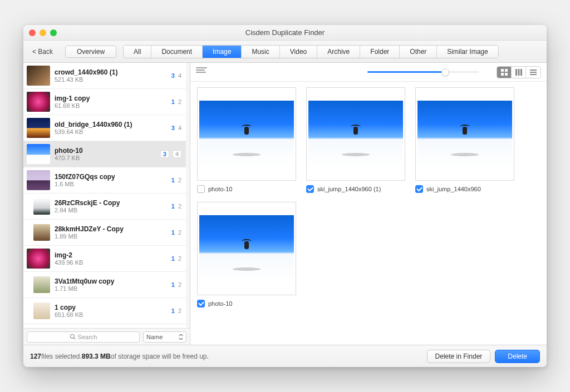 The width and height of the screenshot is (570, 392). I want to click on search-input: Search, so click(83, 337).